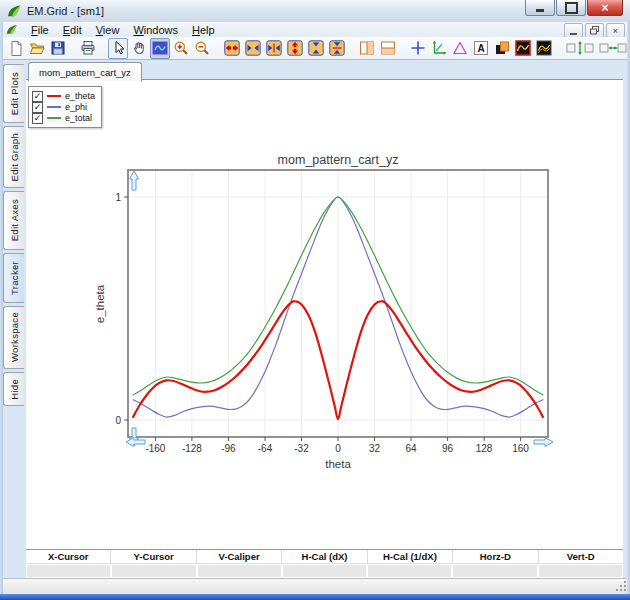 Image resolution: width=630 pixels, height=600 pixels. What do you see at coordinates (496, 556) in the screenshot?
I see `cursor-col-horz-d: Horz-D` at bounding box center [496, 556].